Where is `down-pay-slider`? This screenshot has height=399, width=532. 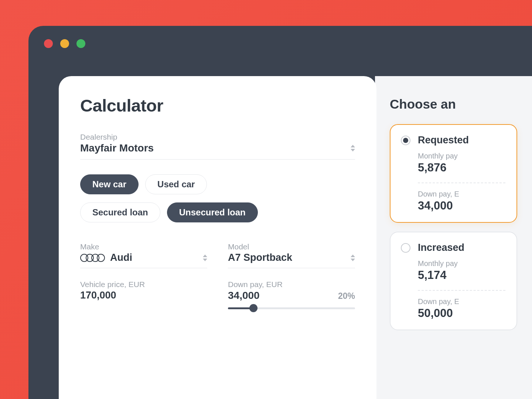 down-pay-slider is located at coordinates (291, 308).